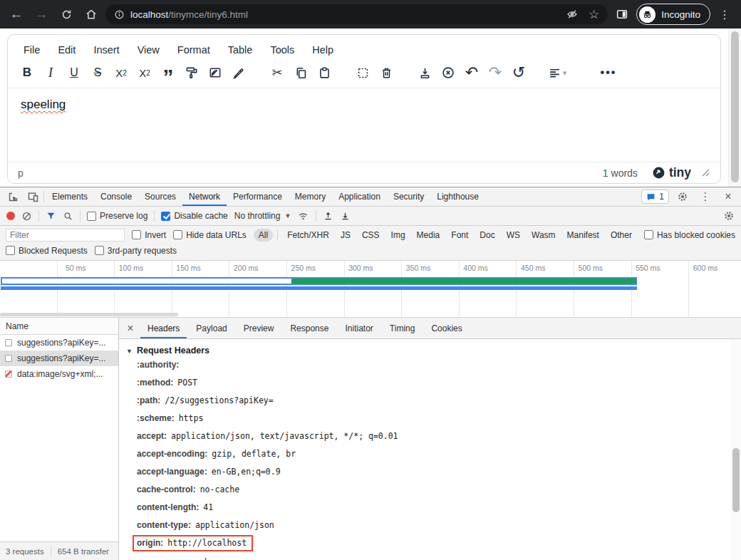 This screenshot has width=741, height=560. What do you see at coordinates (519, 73) in the screenshot?
I see `restore-draft-icon: ↺` at bounding box center [519, 73].